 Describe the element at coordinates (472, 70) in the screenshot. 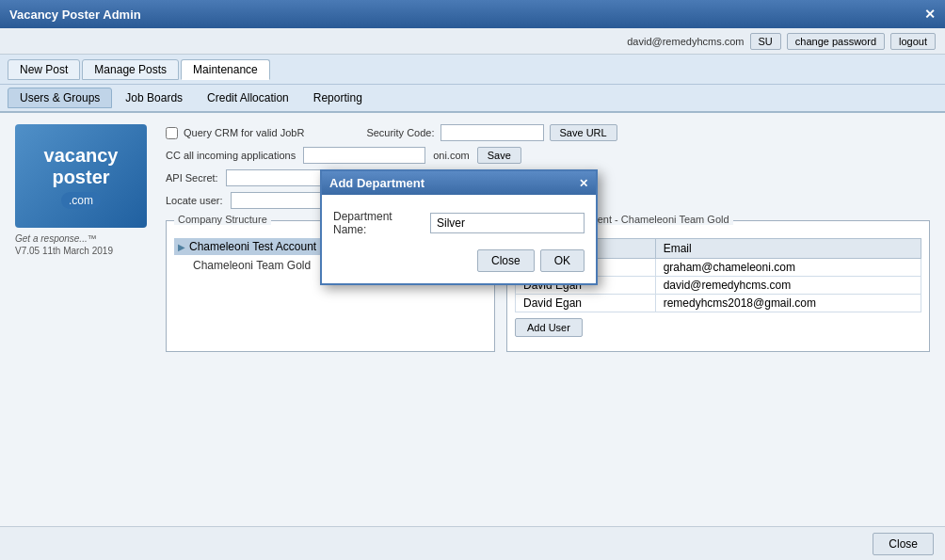

I see `nav-bar-1: New Post Manage Posts Maintenance` at that location.